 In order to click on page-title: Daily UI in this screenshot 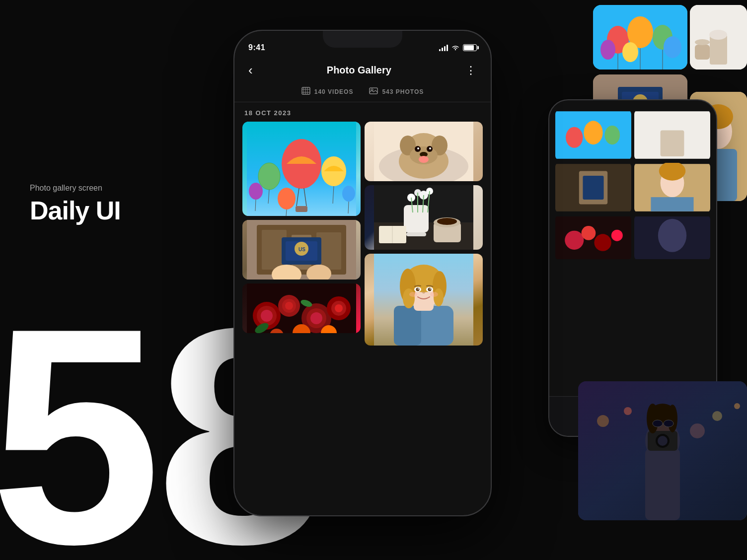, I will do `click(75, 210)`.